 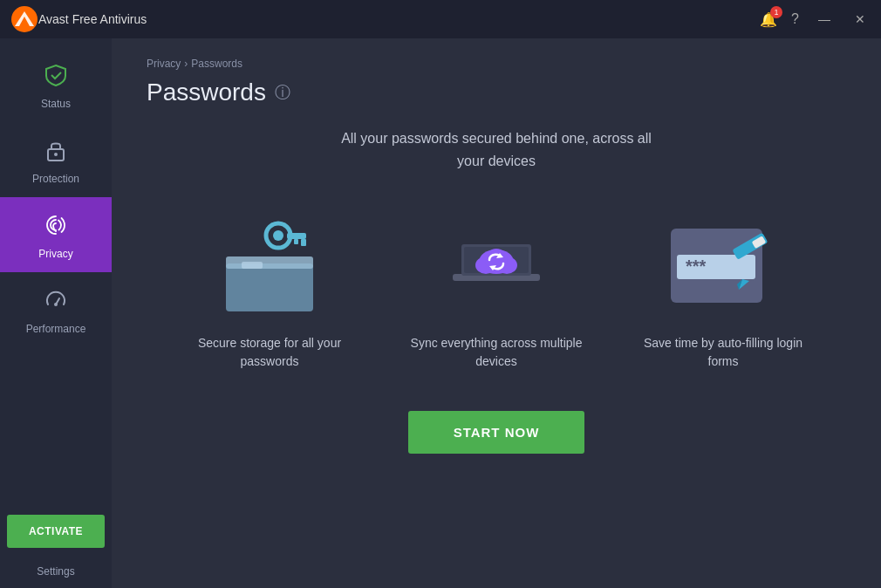 What do you see at coordinates (216, 64) in the screenshot?
I see `breadcrumb-current: Passwords` at bounding box center [216, 64].